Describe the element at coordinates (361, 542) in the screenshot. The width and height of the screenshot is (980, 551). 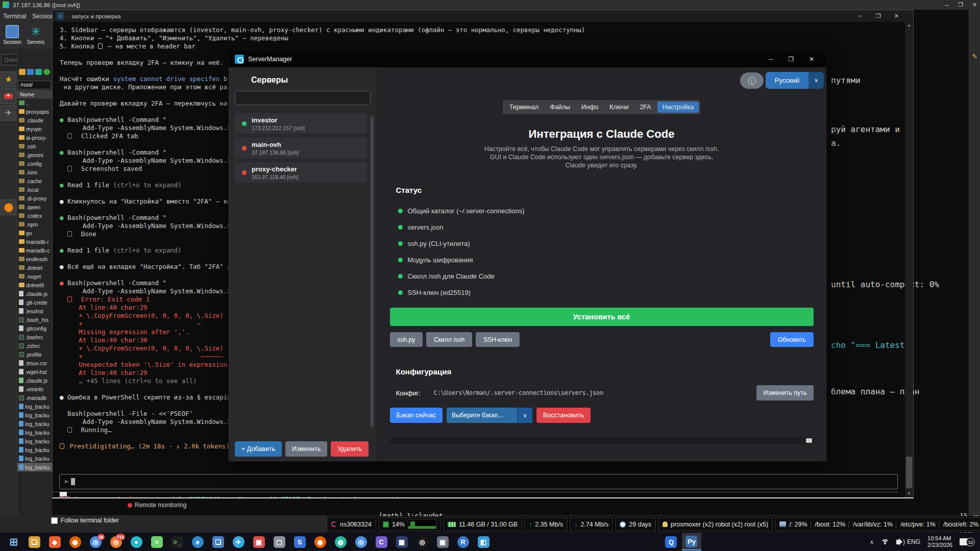
I see `chrome-2-icon: ◎` at that location.